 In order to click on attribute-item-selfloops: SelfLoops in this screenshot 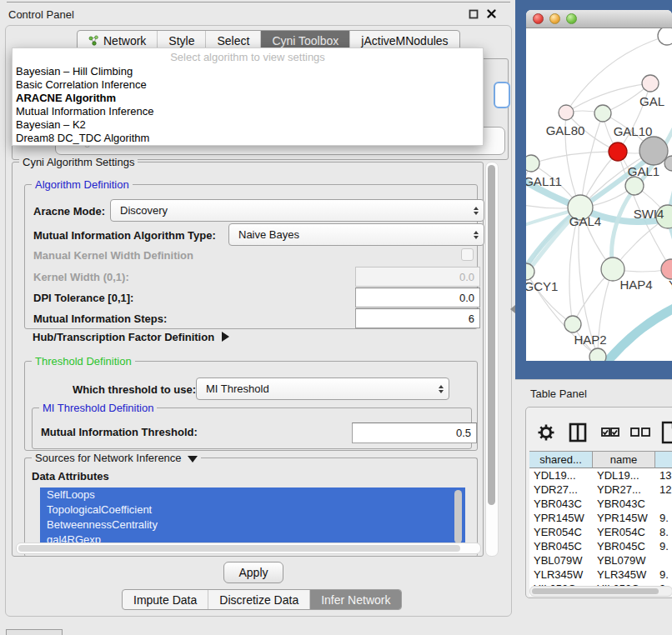, I will do `click(253, 495)`.